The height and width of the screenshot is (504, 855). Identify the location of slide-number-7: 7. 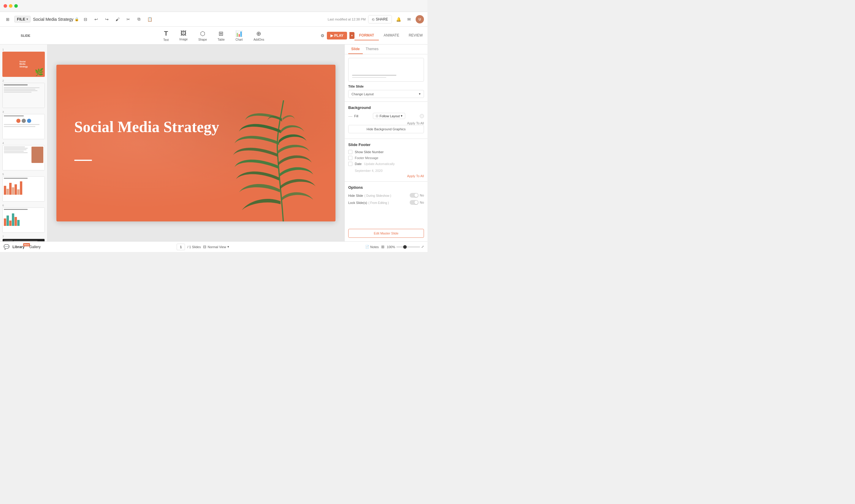
(24, 236).